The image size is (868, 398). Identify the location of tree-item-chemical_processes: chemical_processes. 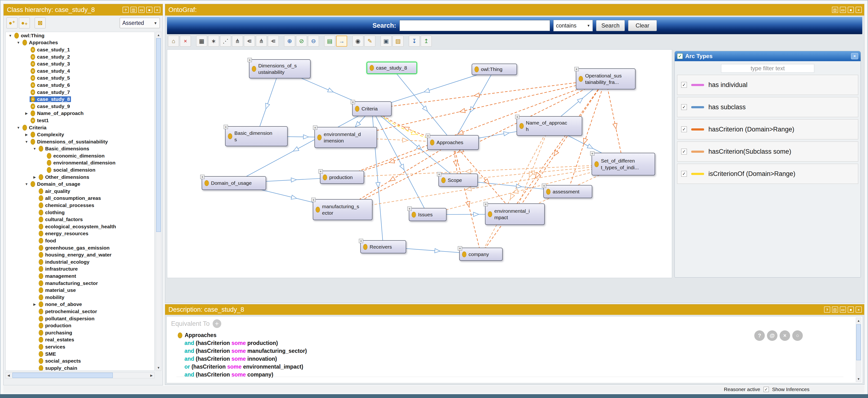
(80, 206).